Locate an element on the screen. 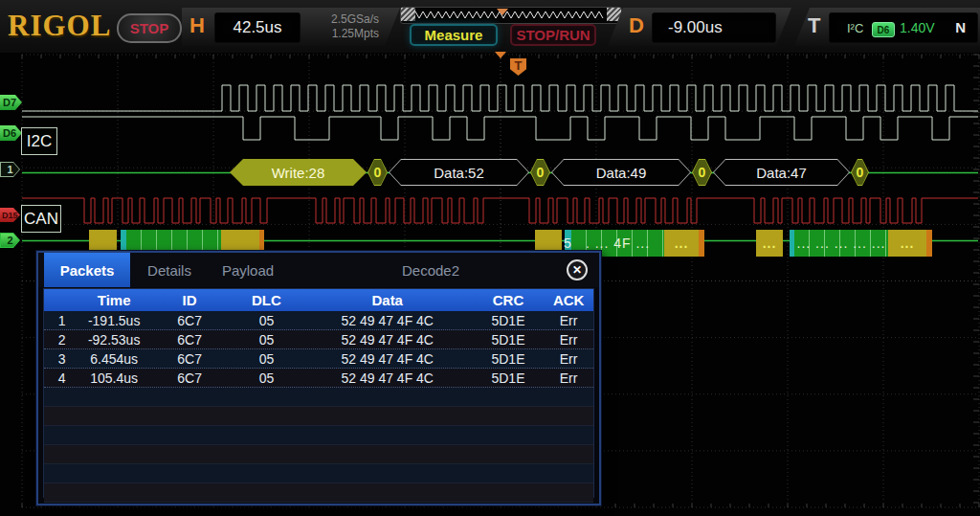 This screenshot has height=516, width=980. preview-left-cap is located at coordinates (408, 14).